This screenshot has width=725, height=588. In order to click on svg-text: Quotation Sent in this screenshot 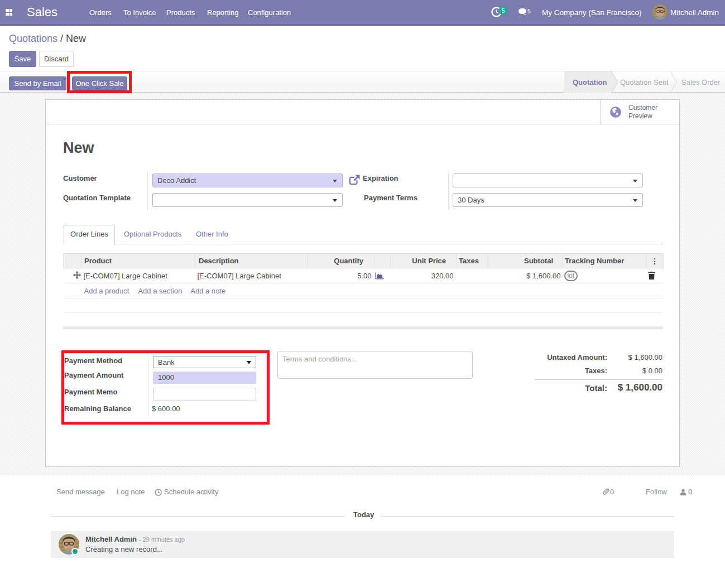, I will do `click(644, 83)`.